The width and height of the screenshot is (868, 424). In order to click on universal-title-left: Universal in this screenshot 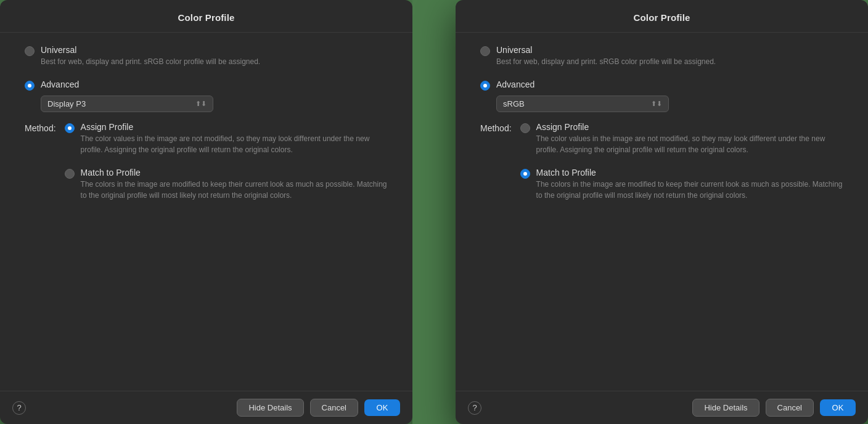, I will do `click(215, 50)`.